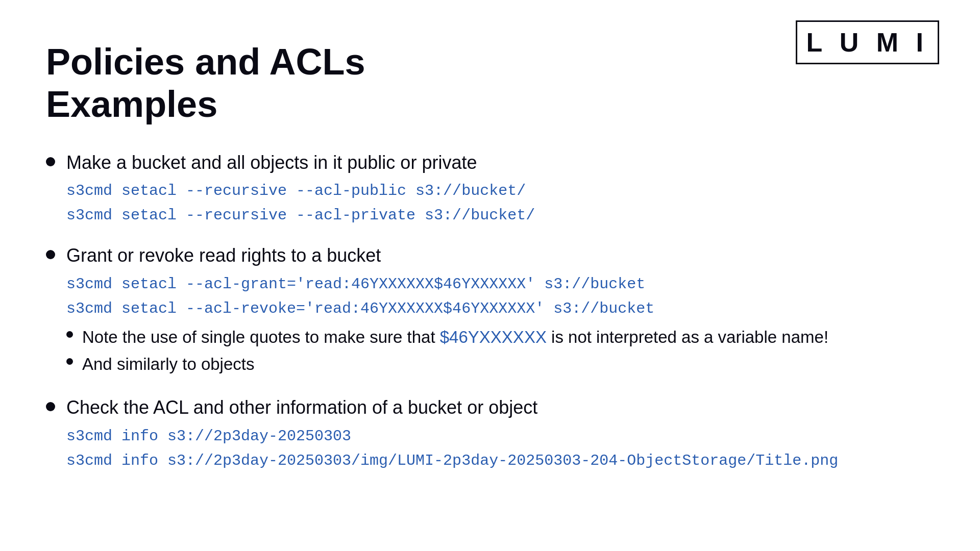  I want to click on list-item: Check the ACL and other information of a…, so click(490, 435).